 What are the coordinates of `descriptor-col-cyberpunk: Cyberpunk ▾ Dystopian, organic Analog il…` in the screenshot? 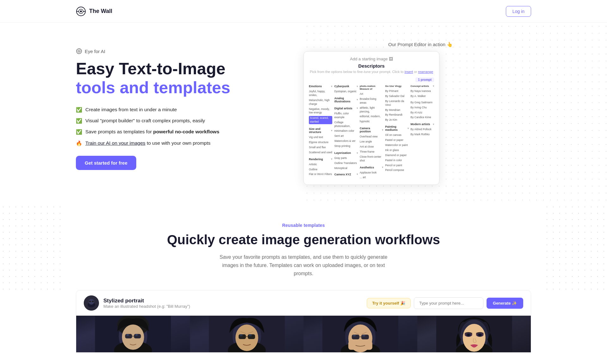 It's located at (346, 132).